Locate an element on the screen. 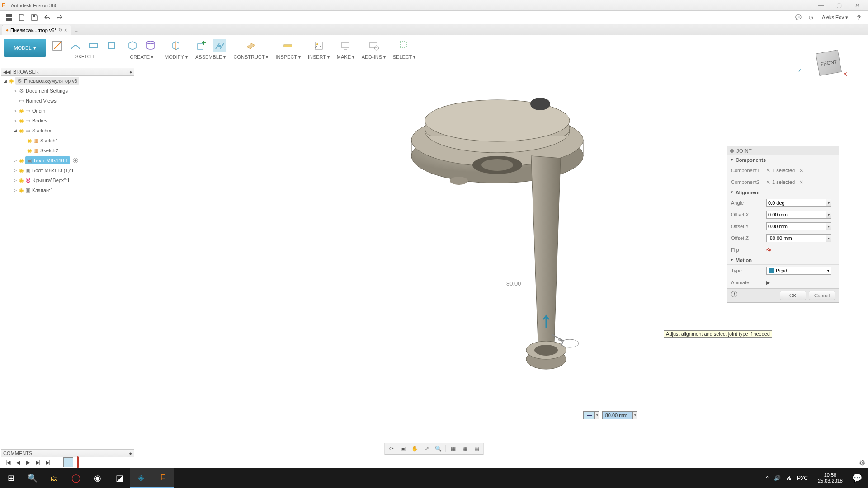 The width and height of the screenshot is (868, 488). user-menu: Aleks Eov ▾ is located at coordinates (835, 17).